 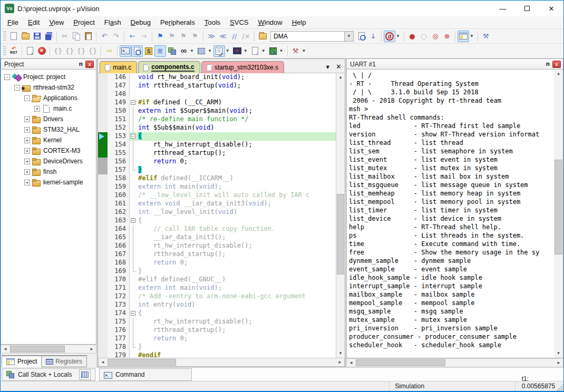 I want to click on next-bookmark-button: ⚑, so click(x=183, y=36).